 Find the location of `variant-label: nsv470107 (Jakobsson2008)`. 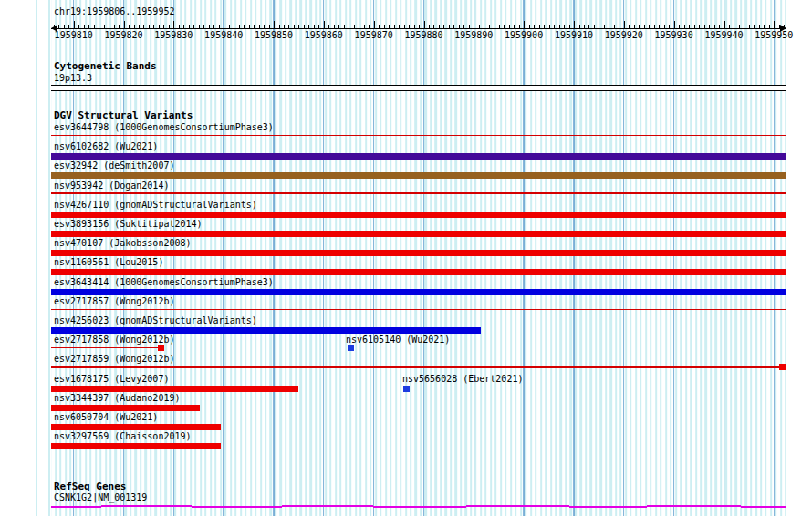

variant-label: nsv470107 (Jakobsson2008) is located at coordinates (122, 243).